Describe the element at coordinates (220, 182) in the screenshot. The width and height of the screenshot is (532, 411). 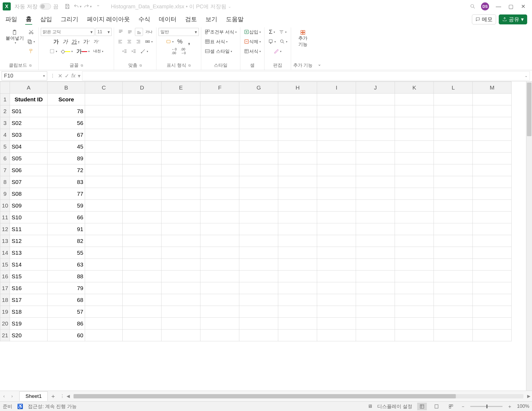
I see `cell-F8` at that location.